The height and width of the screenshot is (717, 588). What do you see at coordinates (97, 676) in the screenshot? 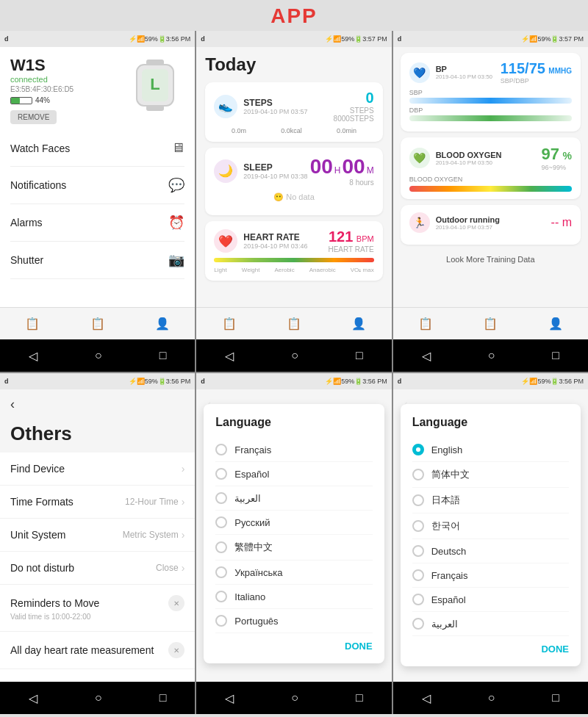
I see `language-item: Language English ›` at bounding box center [97, 676].